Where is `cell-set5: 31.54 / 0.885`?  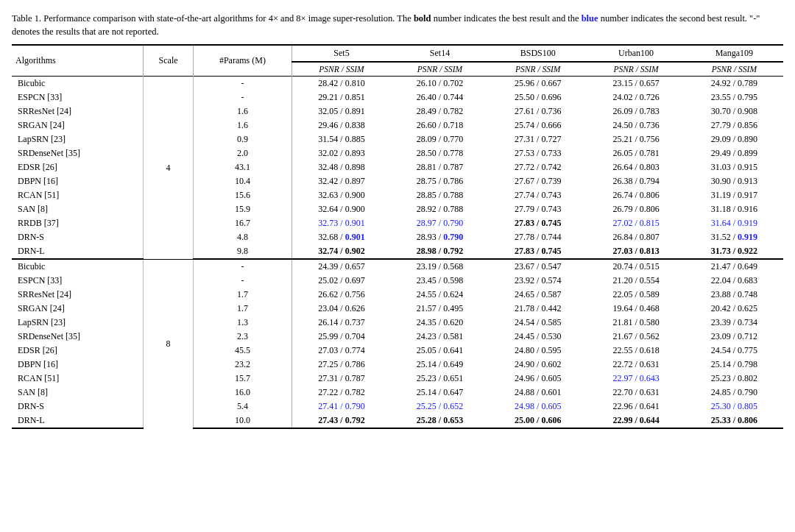 cell-set5: 31.54 / 0.885 is located at coordinates (342, 140).